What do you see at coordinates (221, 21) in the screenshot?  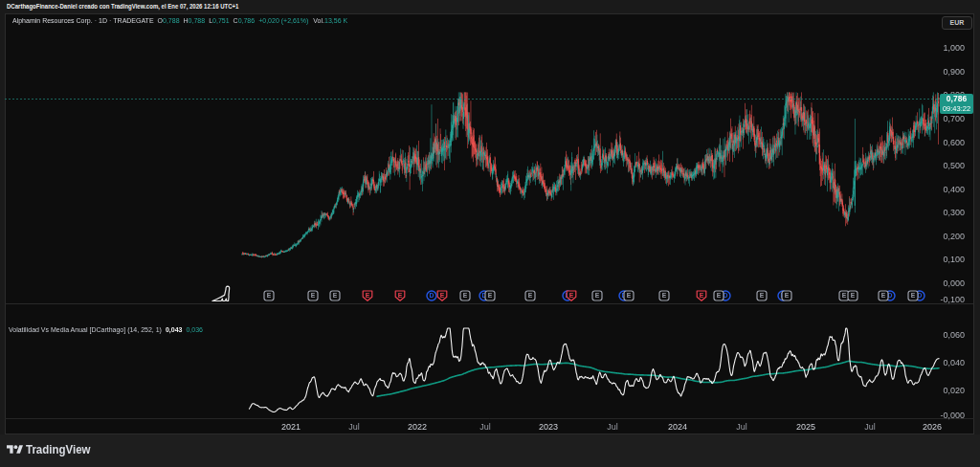 I see `low-value: 0,751` at bounding box center [221, 21].